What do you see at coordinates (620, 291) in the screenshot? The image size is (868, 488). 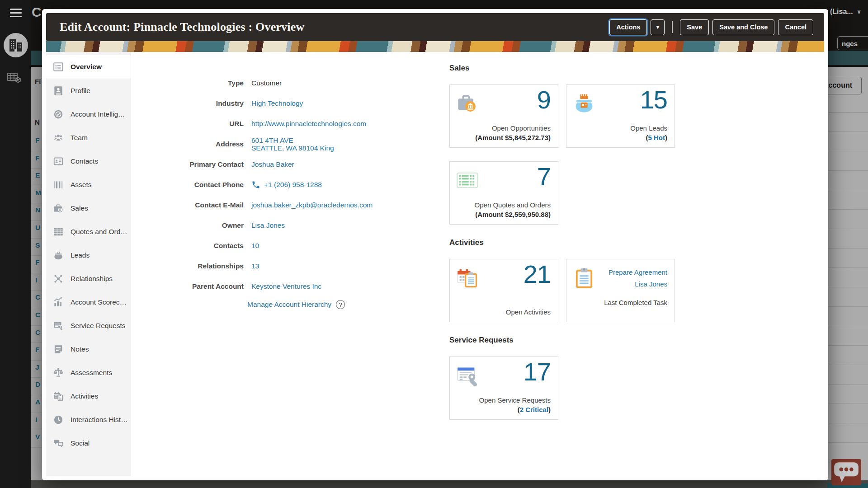 I see `card-last-completed-task: Prepare AgreementLisa JonesLast Complete…` at bounding box center [620, 291].